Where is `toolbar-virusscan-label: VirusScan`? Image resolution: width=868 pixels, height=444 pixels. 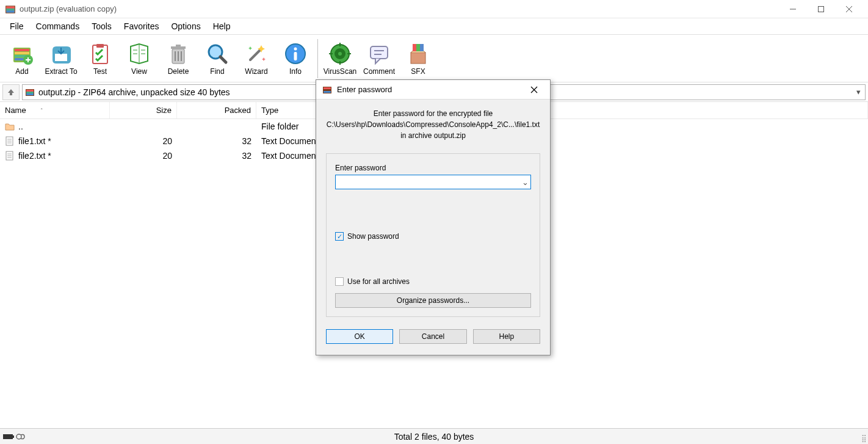
toolbar-virusscan-label: VirusScan is located at coordinates (340, 71).